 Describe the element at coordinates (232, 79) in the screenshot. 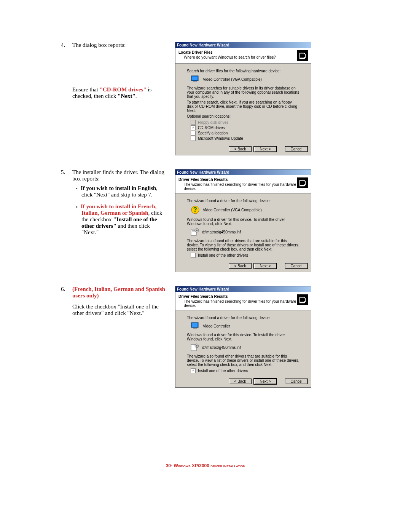

I see `d1-device: Video Controller (VGA Compatible)` at that location.